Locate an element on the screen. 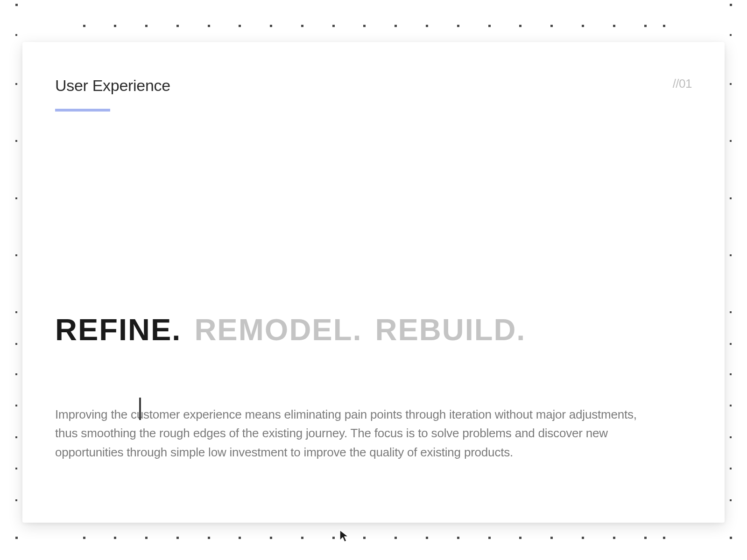 The height and width of the screenshot is (560, 747). header-row: User Experience //01 is located at coordinates (374, 94).